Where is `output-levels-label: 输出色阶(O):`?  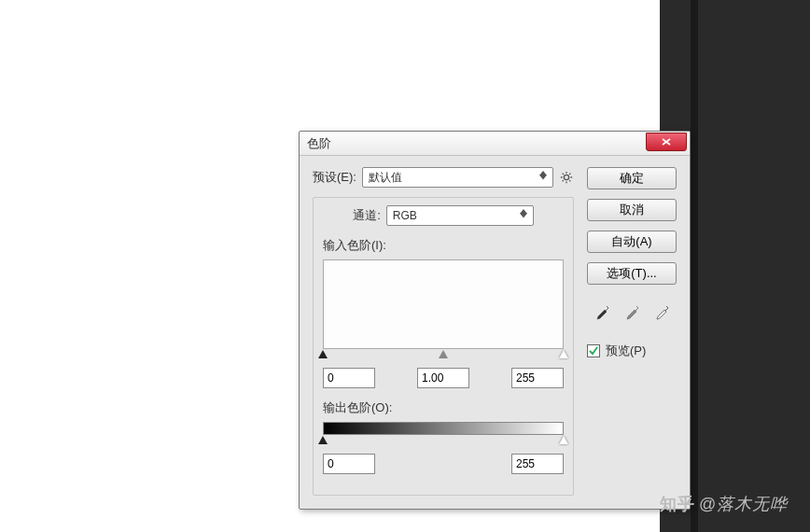 output-levels-label: 输出色阶(O): is located at coordinates (443, 408).